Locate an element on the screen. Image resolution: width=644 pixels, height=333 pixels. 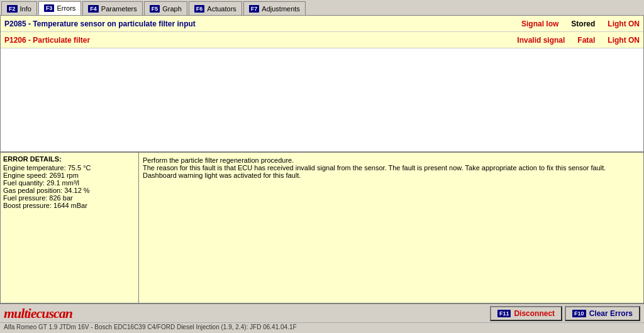
tab-actuators: F6 Actuators is located at coordinates (215, 8).